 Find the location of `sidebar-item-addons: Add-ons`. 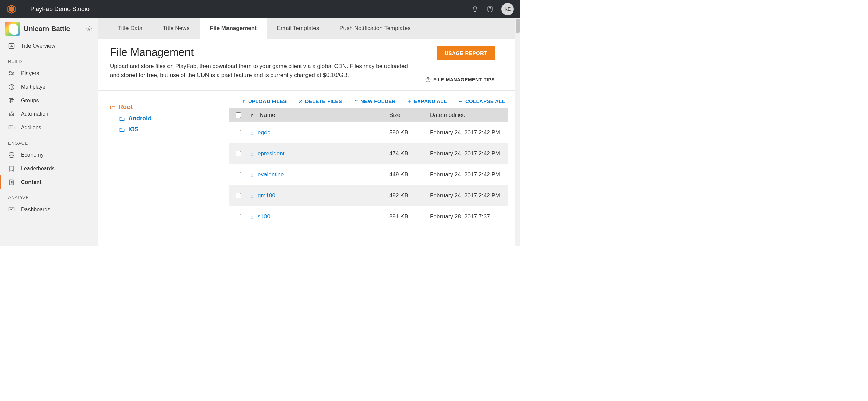

sidebar-item-addons: Add-ons is located at coordinates (49, 128).